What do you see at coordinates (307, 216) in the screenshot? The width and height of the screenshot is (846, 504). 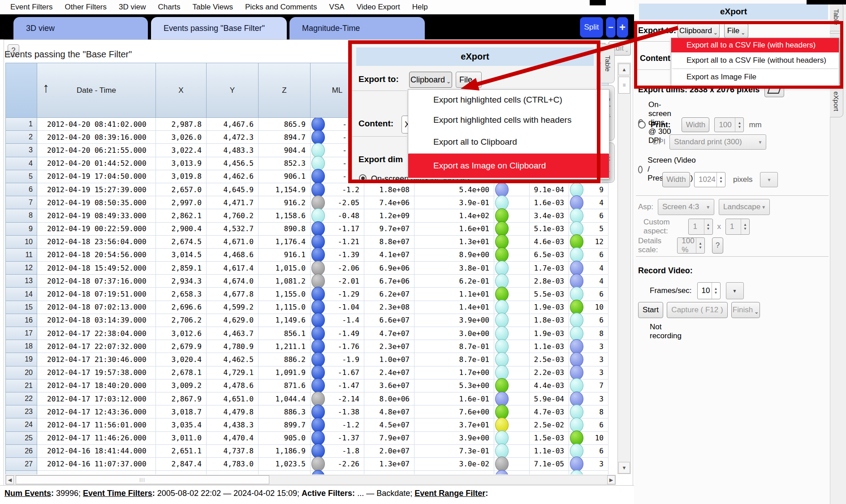 I see `table-row: 82012-04-19 08:49:33.0002,862.14,760.21,…` at bounding box center [307, 216].